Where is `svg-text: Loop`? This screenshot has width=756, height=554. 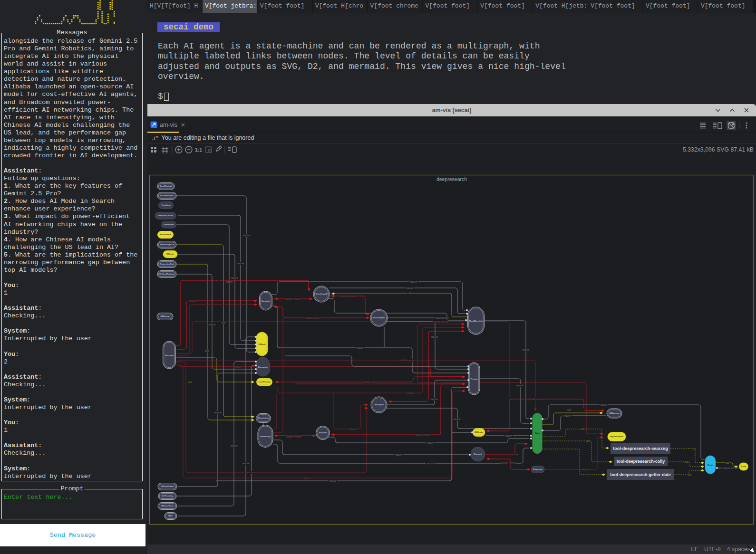 svg-text: Loop is located at coordinates (744, 467).